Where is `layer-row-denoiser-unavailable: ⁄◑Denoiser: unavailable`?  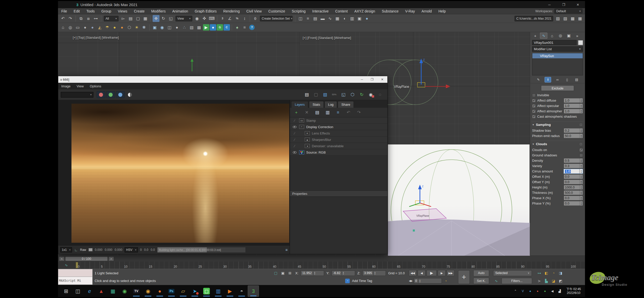 layer-row-denoiser-unavailable: ⁄◑Denoiser: unavailable is located at coordinates (339, 146).